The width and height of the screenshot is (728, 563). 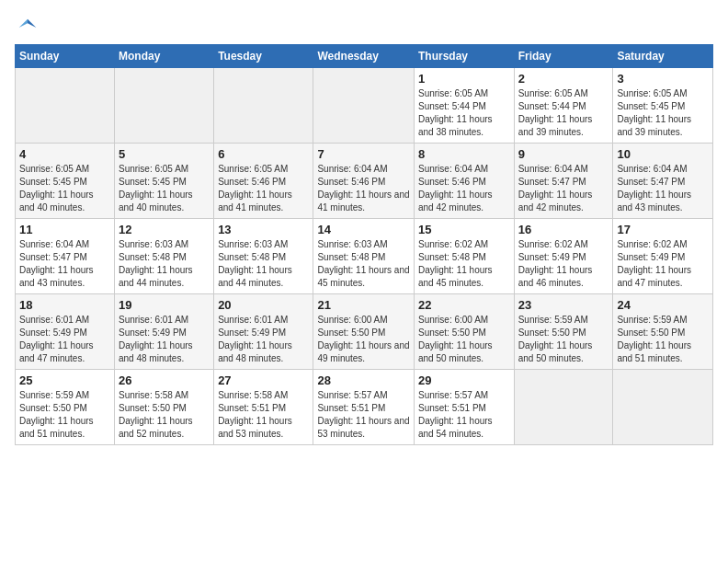 What do you see at coordinates (664, 181) in the screenshot?
I see `calendar-cell: 10Sunrise: 6:04 AM Sunset: 5:47 PM Dayli…` at bounding box center [664, 181].